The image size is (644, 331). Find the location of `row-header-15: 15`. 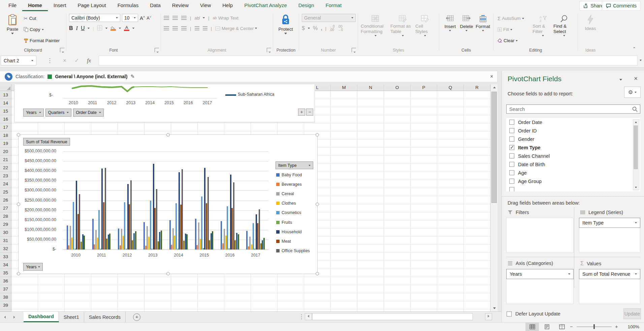

row-header-15: 15 is located at coordinates (6, 111).